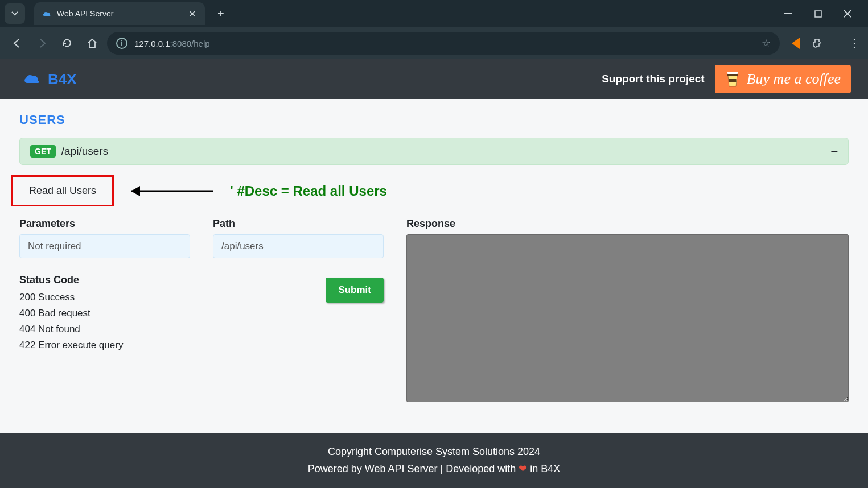 The height and width of the screenshot is (488, 868). I want to click on method-badge: GET, so click(43, 151).